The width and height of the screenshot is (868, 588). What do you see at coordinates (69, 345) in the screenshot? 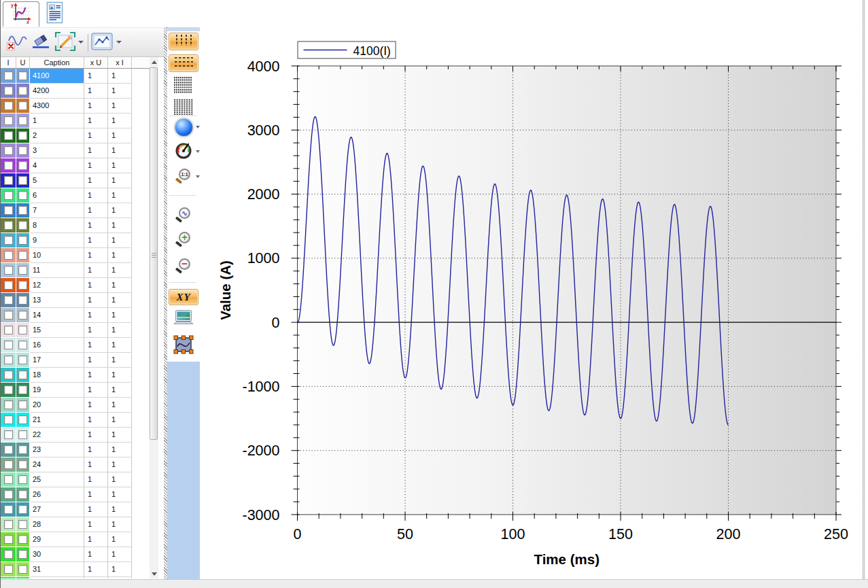
I see `table-row: 1611` at bounding box center [69, 345].